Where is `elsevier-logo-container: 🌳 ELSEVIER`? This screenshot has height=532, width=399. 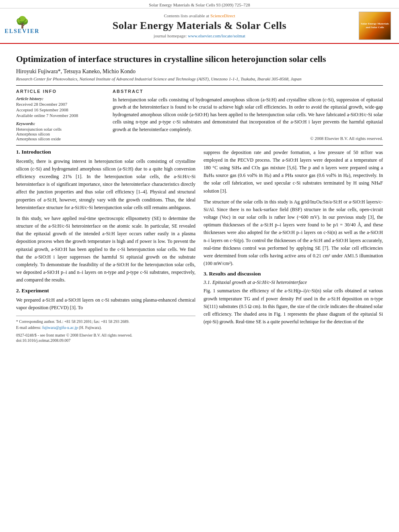 elsevier-logo-container: 🌳 ELSEVIER is located at coordinates (22, 26).